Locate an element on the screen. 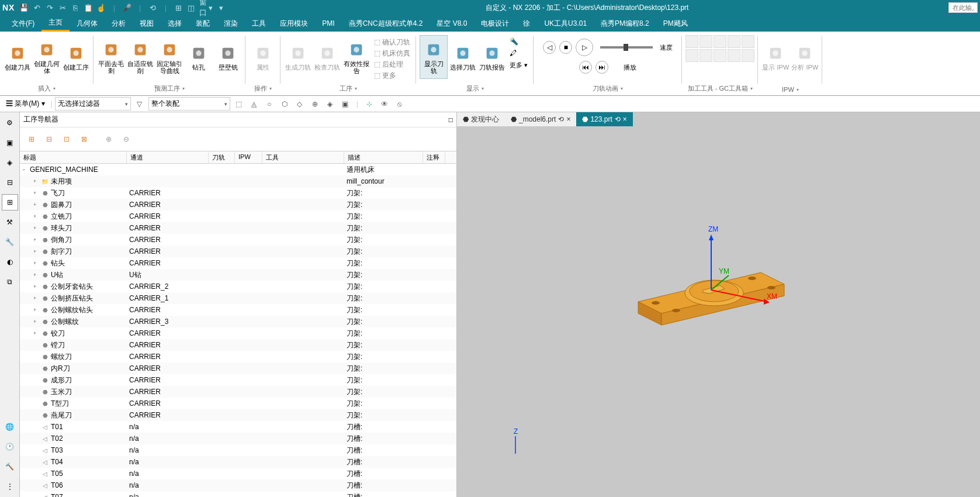 This screenshot has height=497, width=980. table-row: +⬣钻头CARRIER刀架: is located at coordinates (238, 263).